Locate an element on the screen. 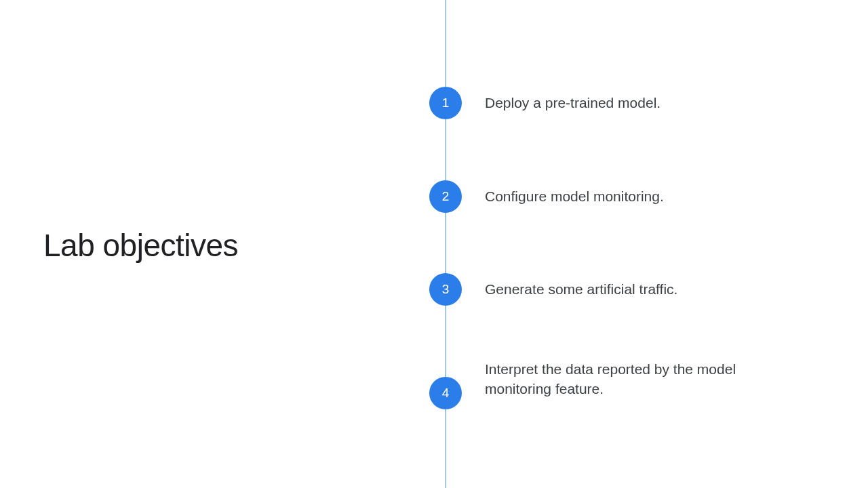 The height and width of the screenshot is (488, 868). step-label: Deploy a pre-trained model. is located at coordinates (572, 103).